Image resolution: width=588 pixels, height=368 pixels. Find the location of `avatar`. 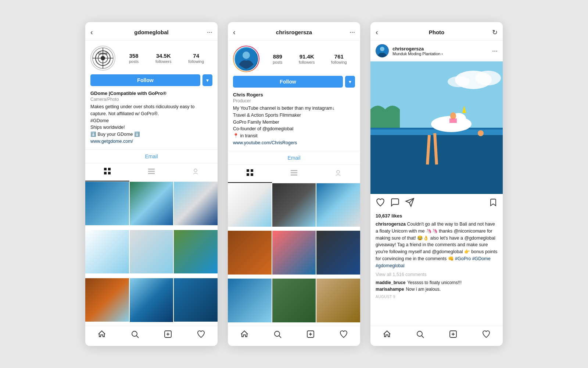

avatar is located at coordinates (246, 59).